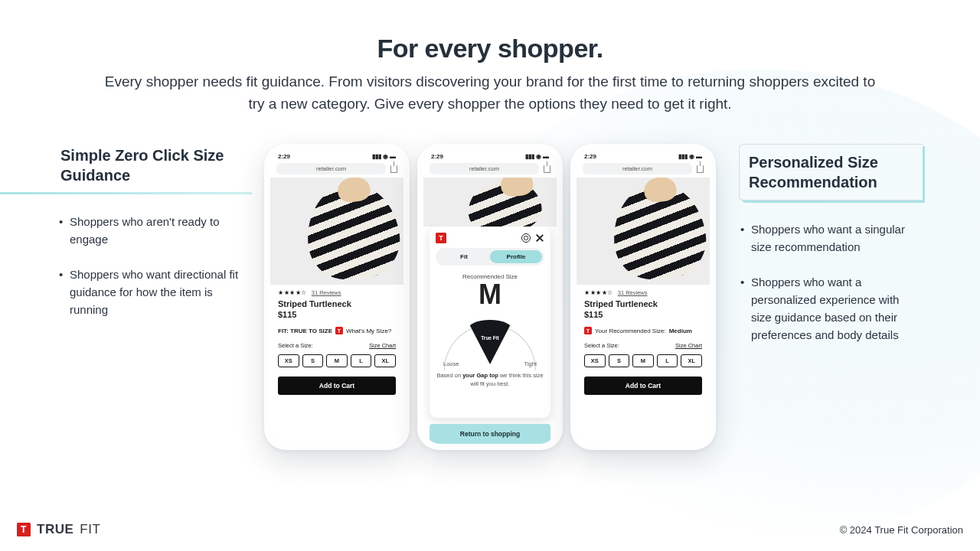  I want to click on phone-mockup-1: 2:29 ▮▮▮ ◉ ▬ retailer.com ★★★★☆ 31 Revie…, so click(337, 297).